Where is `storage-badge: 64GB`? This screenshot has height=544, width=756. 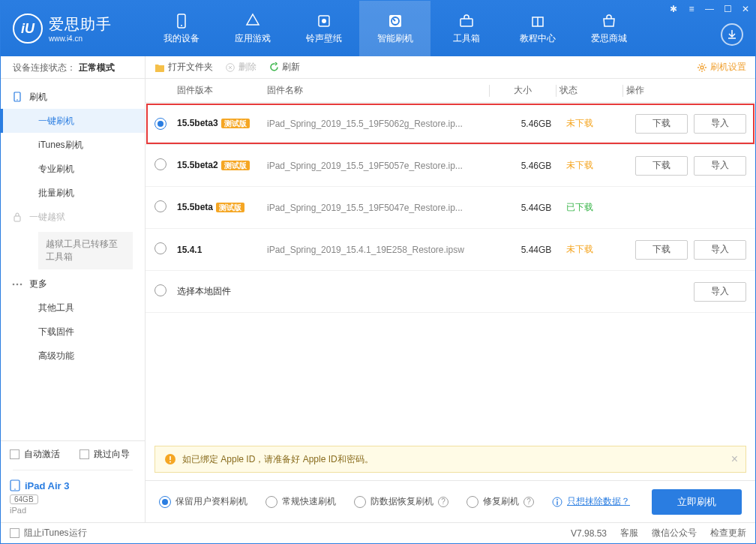 storage-badge: 64GB is located at coordinates (24, 500).